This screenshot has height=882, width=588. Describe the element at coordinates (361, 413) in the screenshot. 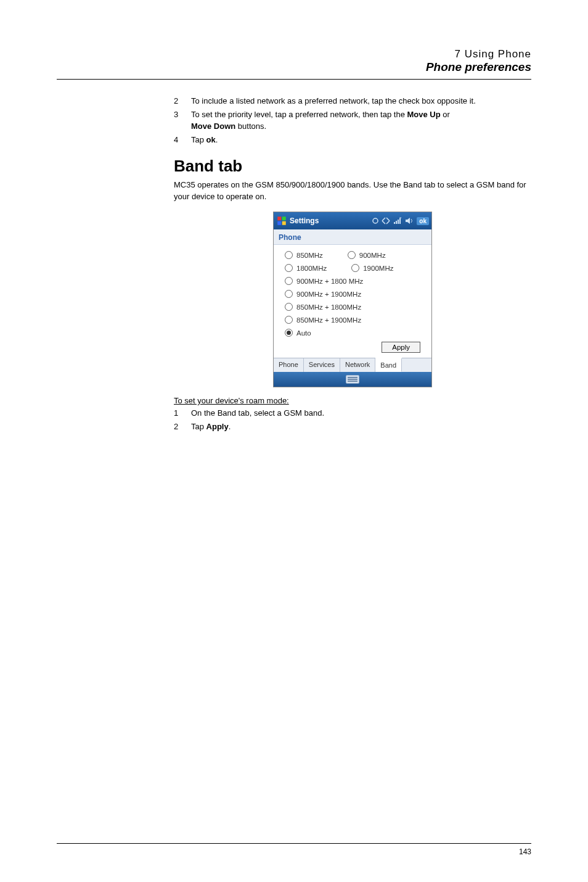

I see `list-text: On the Band tab, select a GSM band.` at that location.